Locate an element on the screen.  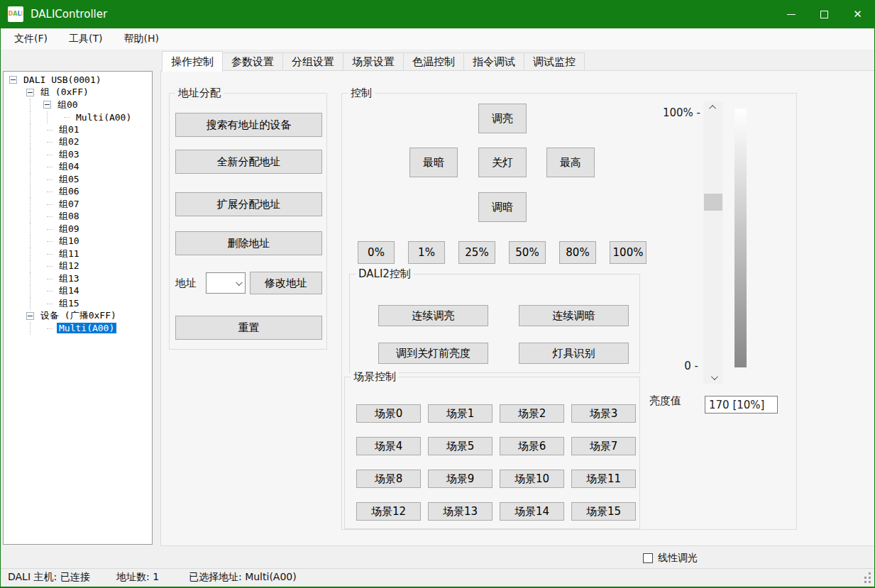
continuous-dim-button: 连续调暗 is located at coordinates (573, 316).